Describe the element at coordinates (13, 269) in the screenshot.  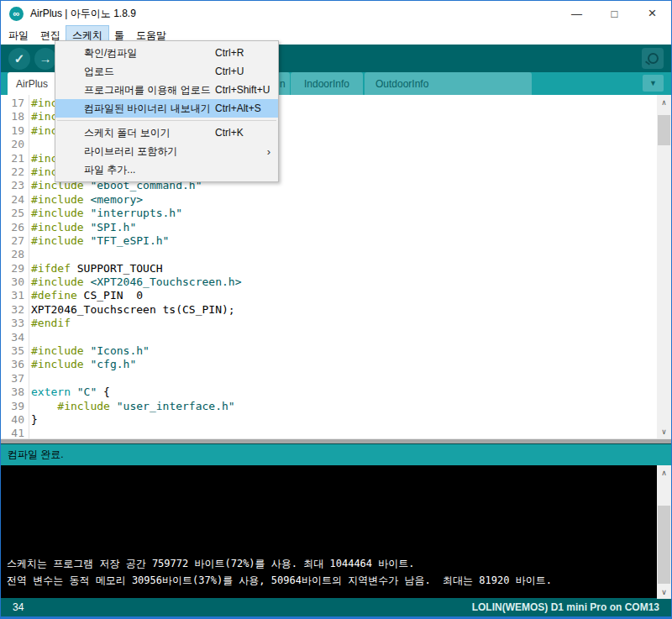
I see `line-number: 29` at that location.